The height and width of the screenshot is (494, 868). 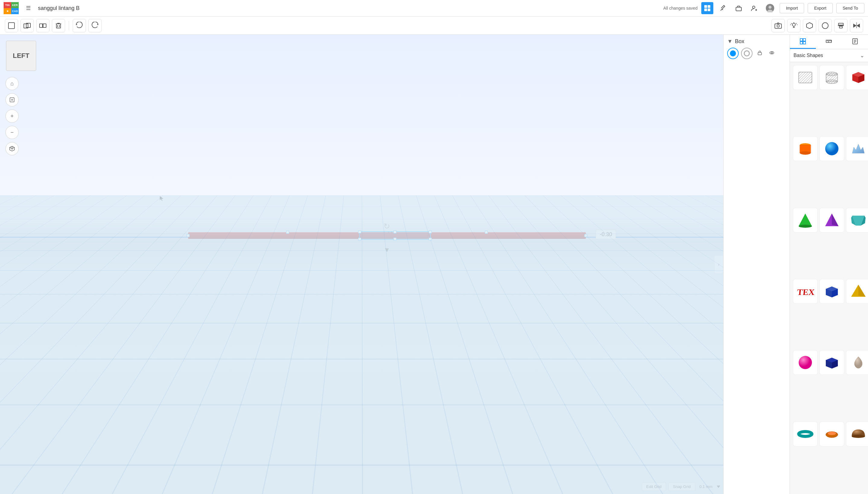 What do you see at coordinates (434, 26) in the screenshot?
I see `toolbar` at bounding box center [434, 26].